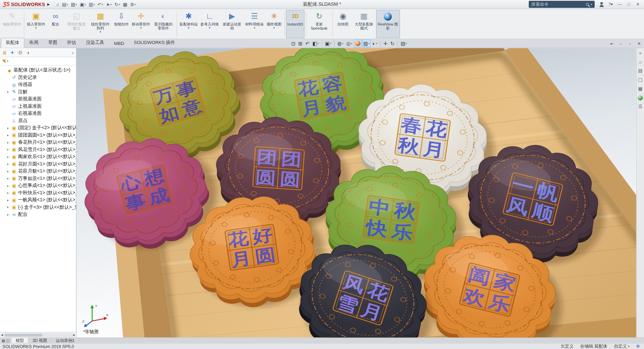 The width and height of the screenshot is (644, 349). What do you see at coordinates (591, 4) in the screenshot?
I see `search-dropdown-icon: ▾` at bounding box center [591, 4].